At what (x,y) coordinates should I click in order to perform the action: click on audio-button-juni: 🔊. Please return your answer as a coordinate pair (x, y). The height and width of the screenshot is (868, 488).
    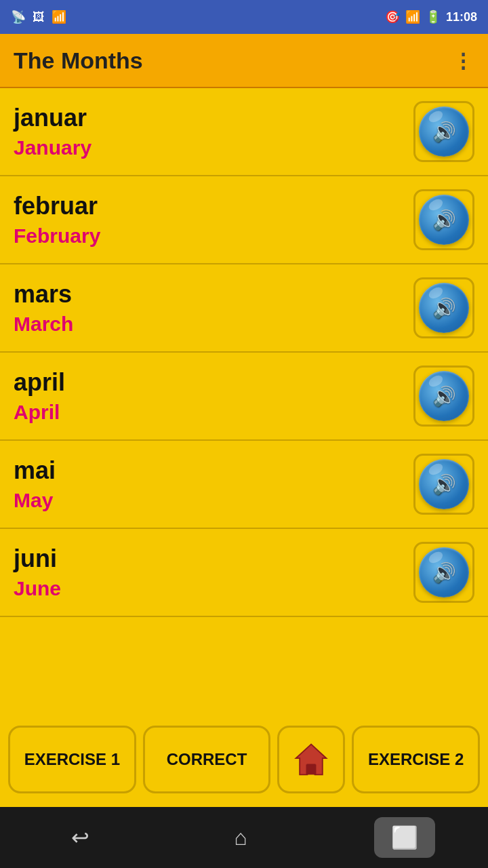
    Looking at the image, I should click on (444, 572).